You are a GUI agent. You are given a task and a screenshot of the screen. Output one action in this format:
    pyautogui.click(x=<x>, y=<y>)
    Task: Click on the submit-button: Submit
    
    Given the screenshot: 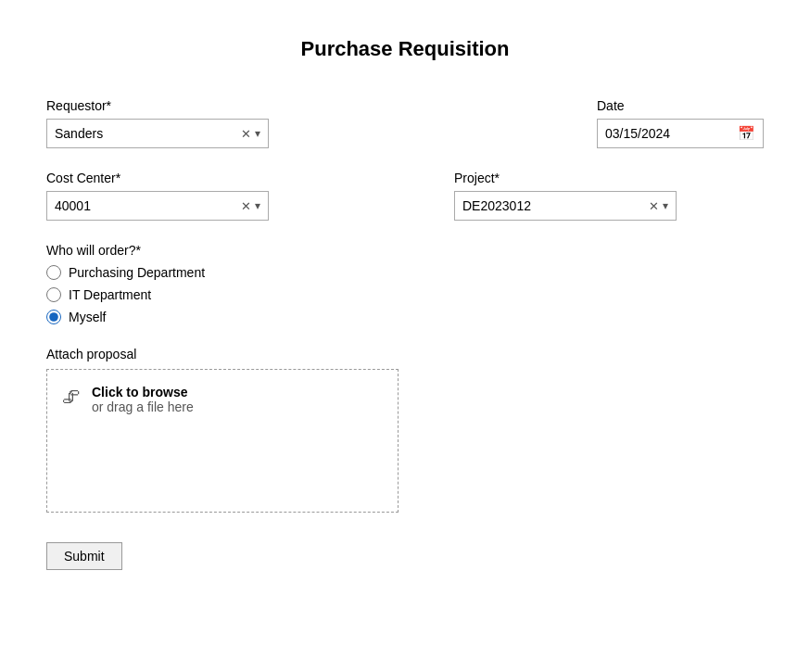 What is the action you would take?
    pyautogui.click(x=84, y=556)
    